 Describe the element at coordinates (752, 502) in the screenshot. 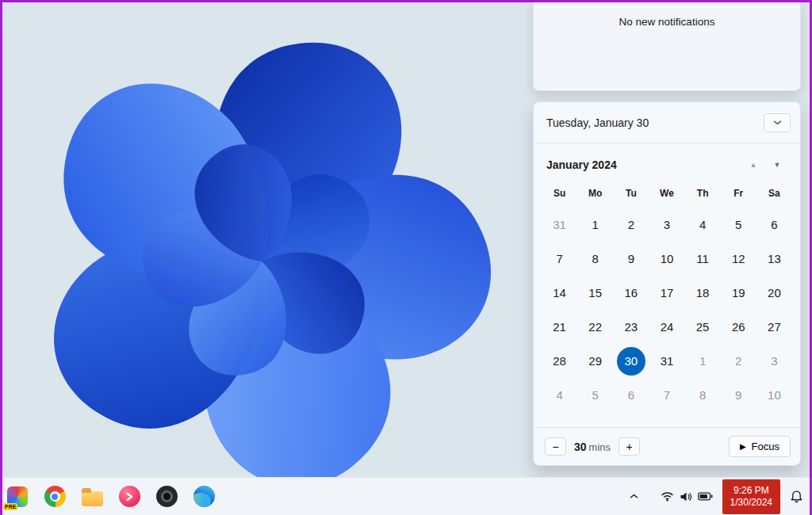

I see `tray-date: 1/30/2024` at that location.